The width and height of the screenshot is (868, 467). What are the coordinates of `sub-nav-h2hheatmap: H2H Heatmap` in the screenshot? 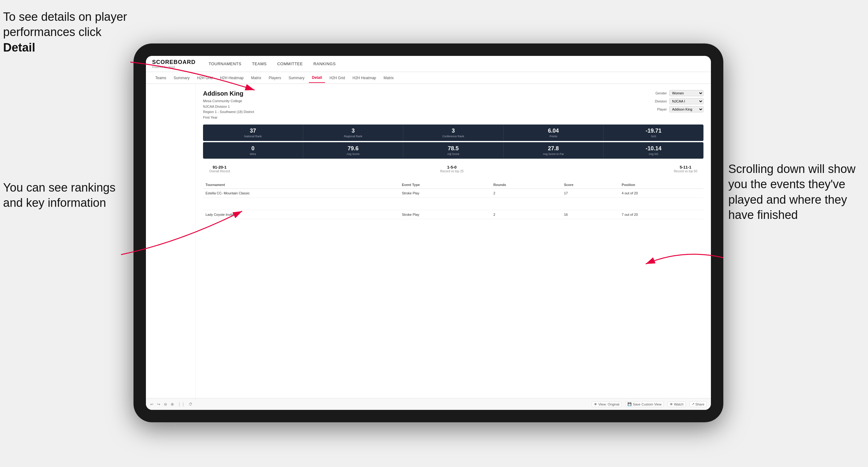 It's located at (232, 78).